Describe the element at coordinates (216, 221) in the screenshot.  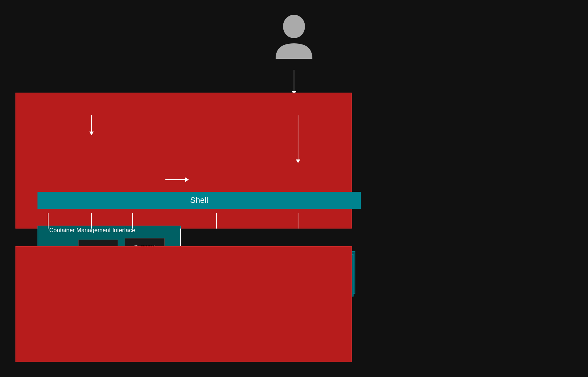
I see `vline-containerized` at that location.